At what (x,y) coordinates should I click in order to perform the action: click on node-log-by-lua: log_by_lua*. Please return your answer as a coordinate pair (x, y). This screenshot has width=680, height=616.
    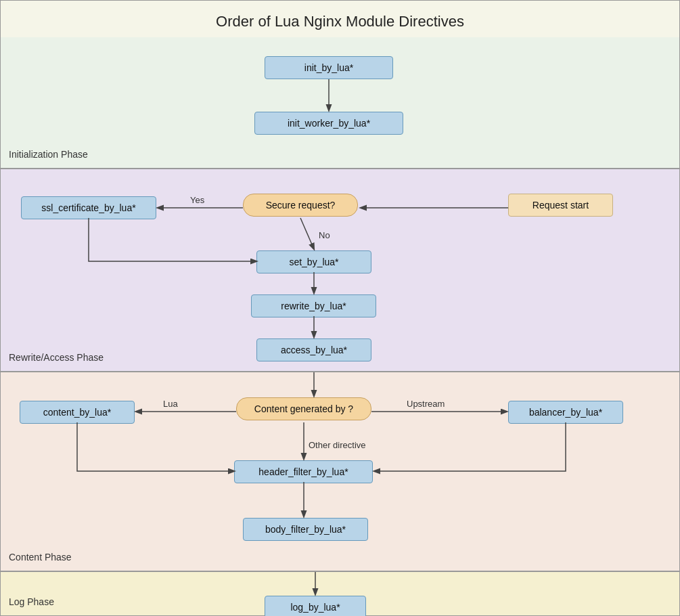
    Looking at the image, I should click on (315, 606).